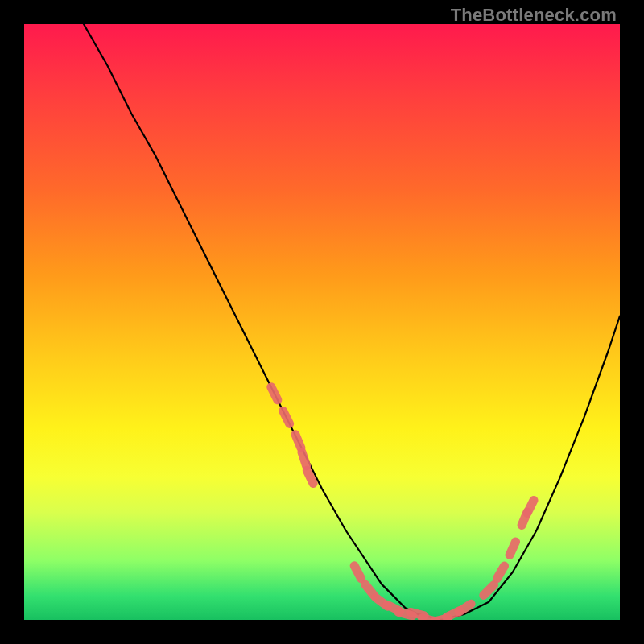 The width and height of the screenshot is (644, 644). I want to click on highlight-markers, so click(402, 504).